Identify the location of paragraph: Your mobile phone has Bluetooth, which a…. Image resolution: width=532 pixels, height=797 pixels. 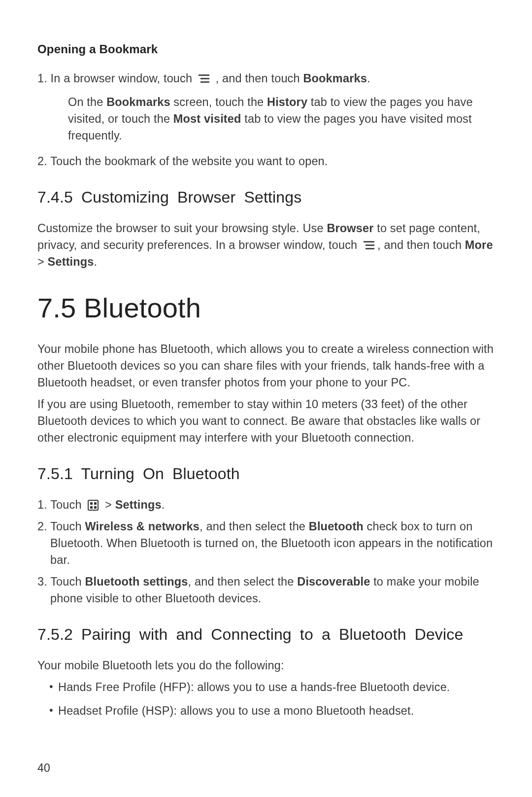
(266, 366).